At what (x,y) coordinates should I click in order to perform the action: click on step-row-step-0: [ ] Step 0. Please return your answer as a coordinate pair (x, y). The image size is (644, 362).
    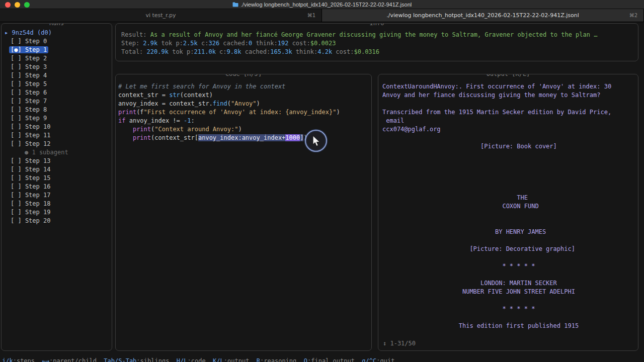
    Looking at the image, I should click on (58, 41).